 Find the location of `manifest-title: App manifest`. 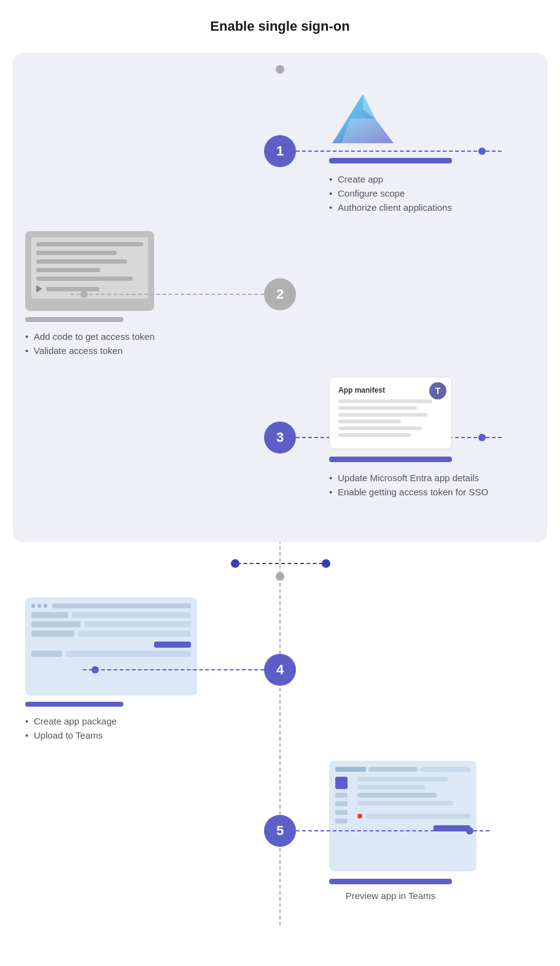

manifest-title: App manifest is located at coordinates (391, 390).